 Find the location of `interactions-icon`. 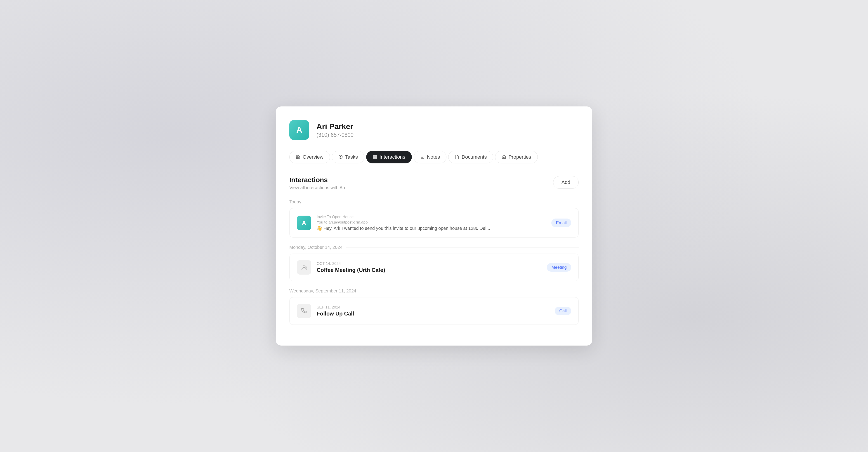

interactions-icon is located at coordinates (375, 157).